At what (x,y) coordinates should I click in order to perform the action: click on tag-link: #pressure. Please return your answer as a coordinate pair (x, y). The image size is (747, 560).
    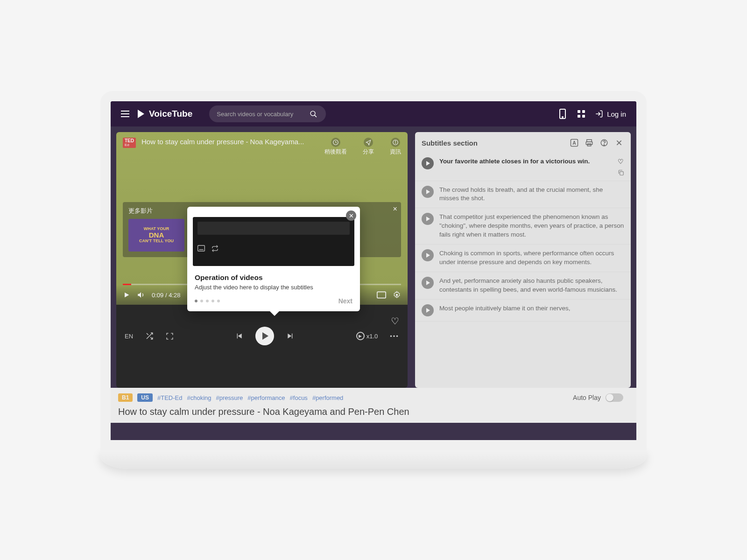
    Looking at the image, I should click on (230, 398).